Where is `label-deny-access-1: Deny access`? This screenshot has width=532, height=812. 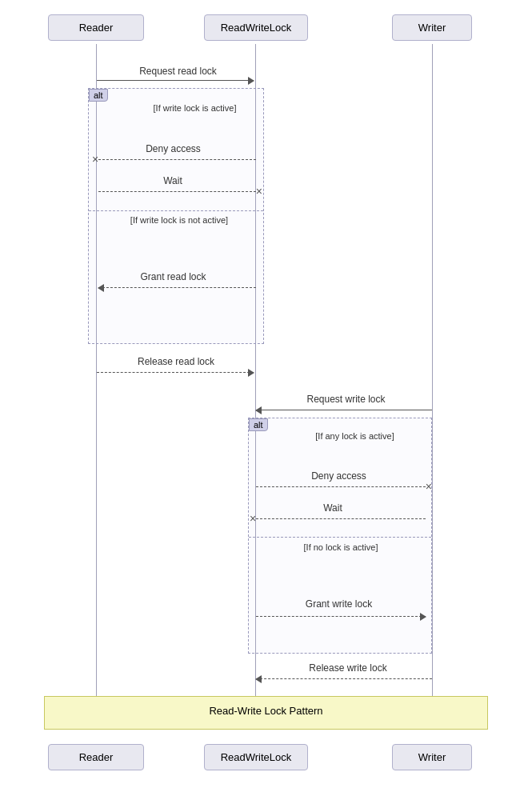
label-deny-access-1: Deny access is located at coordinates (173, 149).